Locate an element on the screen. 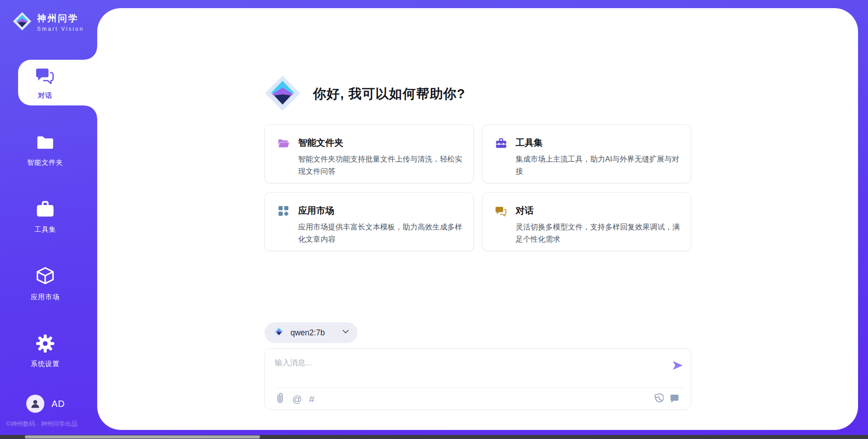  horizontal-scrollbar is located at coordinates (434, 437).